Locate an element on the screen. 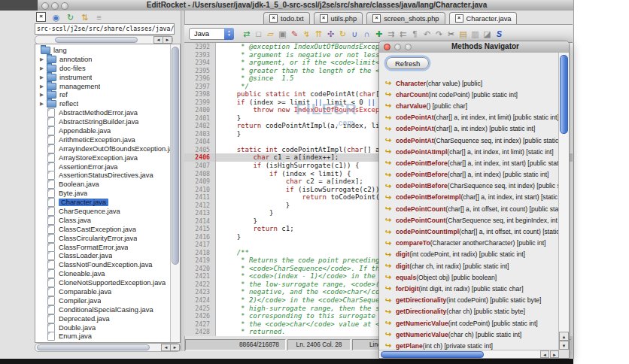  file-tree-horizontal-scrollbar: ◄ ► is located at coordinates (108, 347).